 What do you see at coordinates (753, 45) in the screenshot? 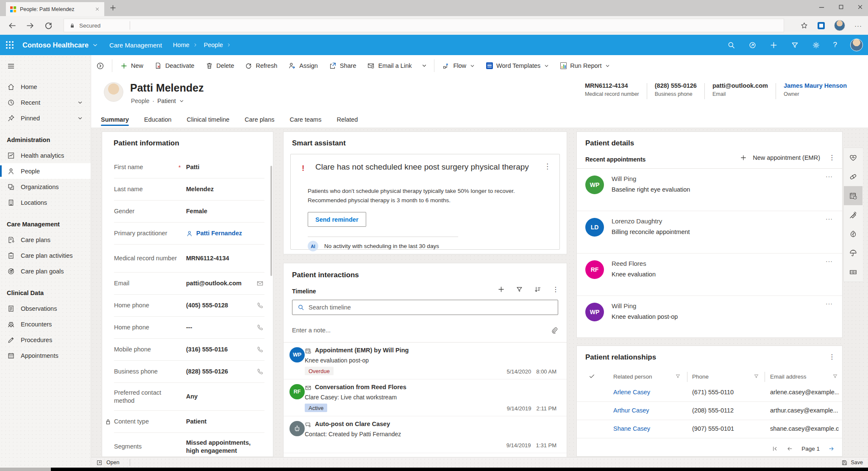
I see `taskflow-icon` at bounding box center [753, 45].